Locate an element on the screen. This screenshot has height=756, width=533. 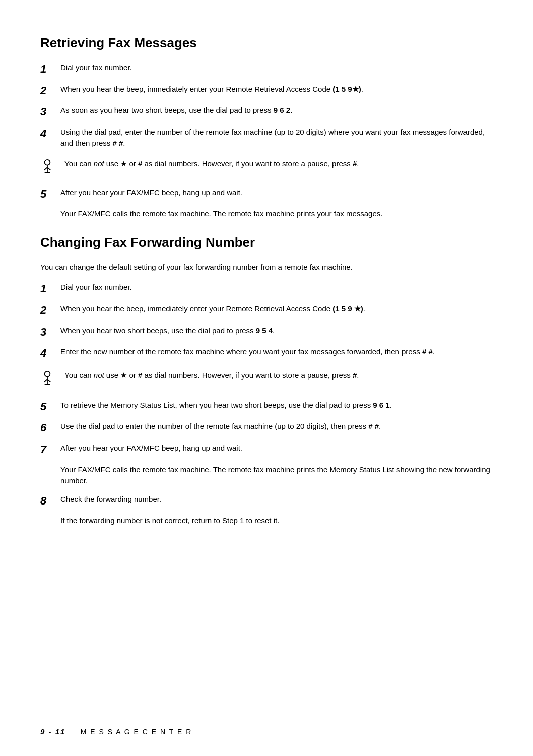
section1-title: Retrieving Fax Messages is located at coordinates (266, 43).